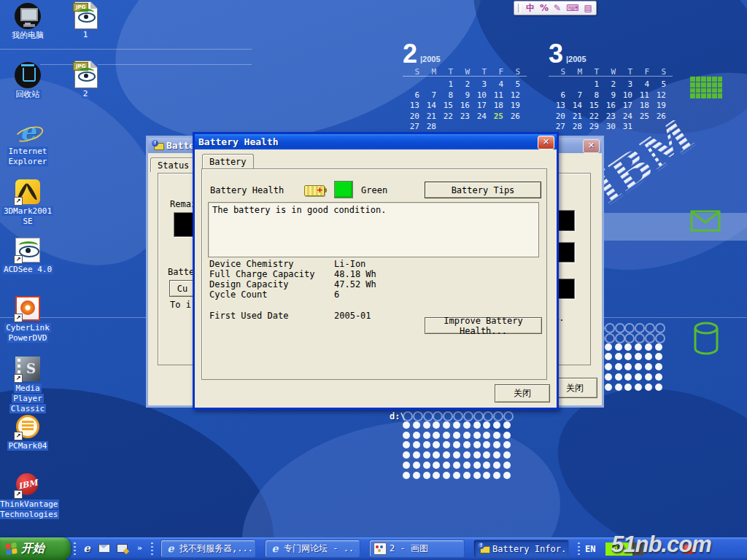 The image size is (747, 560). I want to click on calendar-day: 11, so click(640, 95).